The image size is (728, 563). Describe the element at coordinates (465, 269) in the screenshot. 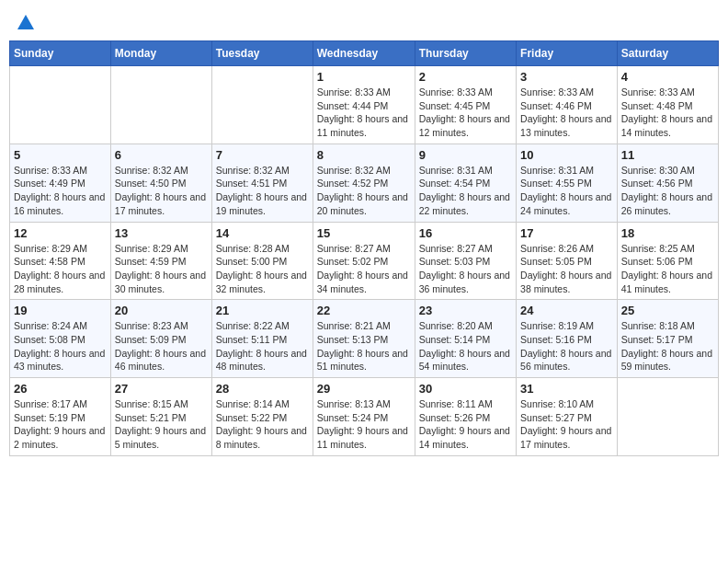

I see `day-info: Sunrise: 8:27 AM Sunset: 5:03 PM Dayligh…` at that location.